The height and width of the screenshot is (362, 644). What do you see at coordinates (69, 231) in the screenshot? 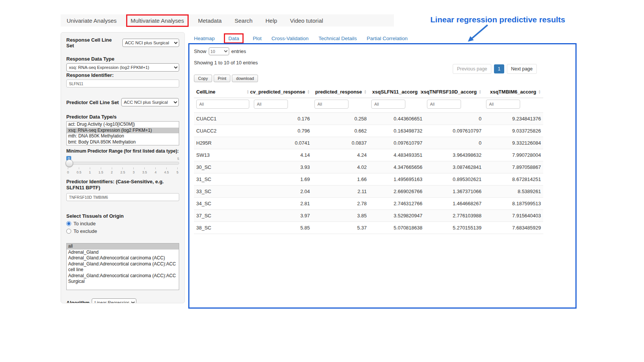
I see `tissue-exclude-radio` at bounding box center [69, 231].